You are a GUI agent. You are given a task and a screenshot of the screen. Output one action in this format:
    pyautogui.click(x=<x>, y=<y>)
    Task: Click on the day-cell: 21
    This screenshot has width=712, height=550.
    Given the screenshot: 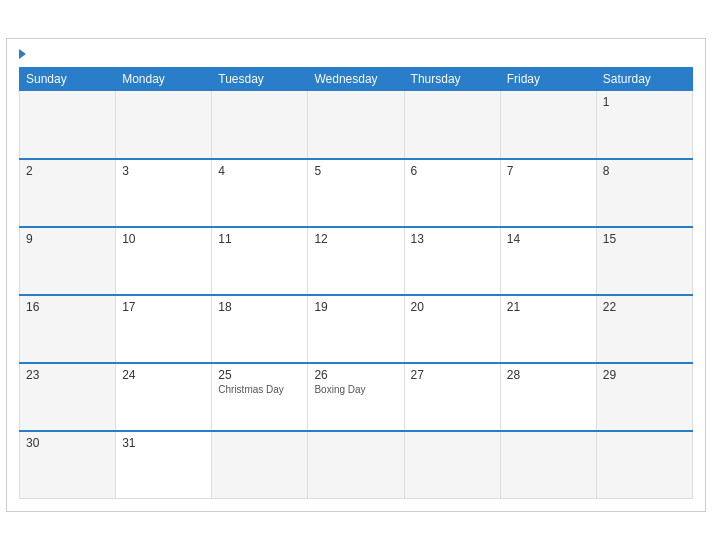 What is the action you would take?
    pyautogui.click(x=548, y=329)
    